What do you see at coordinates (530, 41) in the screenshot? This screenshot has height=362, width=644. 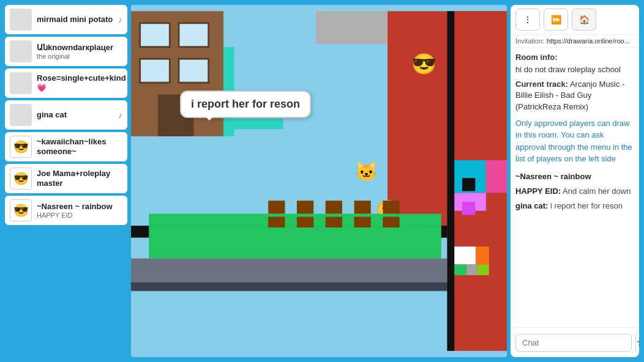 I see `invitation-label: Invitation:` at bounding box center [530, 41].